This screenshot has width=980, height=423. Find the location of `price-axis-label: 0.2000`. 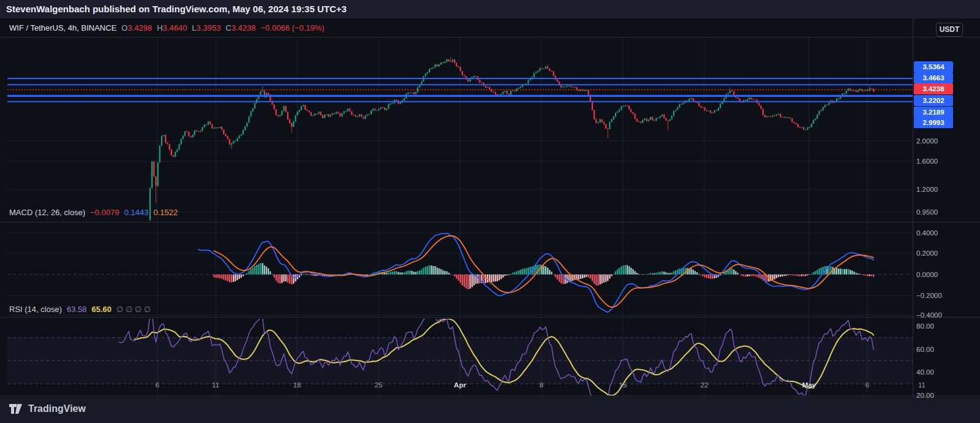

price-axis-label: 0.2000 is located at coordinates (927, 253).